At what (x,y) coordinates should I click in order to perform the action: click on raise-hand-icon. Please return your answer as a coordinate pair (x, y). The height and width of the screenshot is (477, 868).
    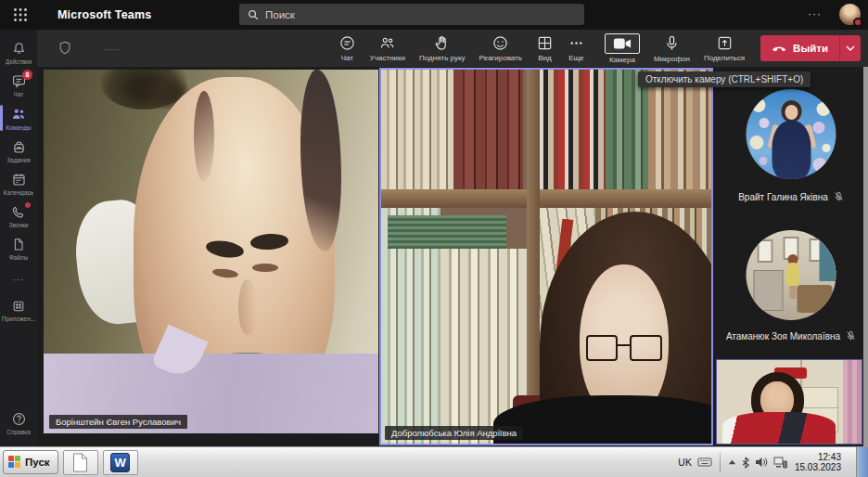
    Looking at the image, I should click on (441, 43).